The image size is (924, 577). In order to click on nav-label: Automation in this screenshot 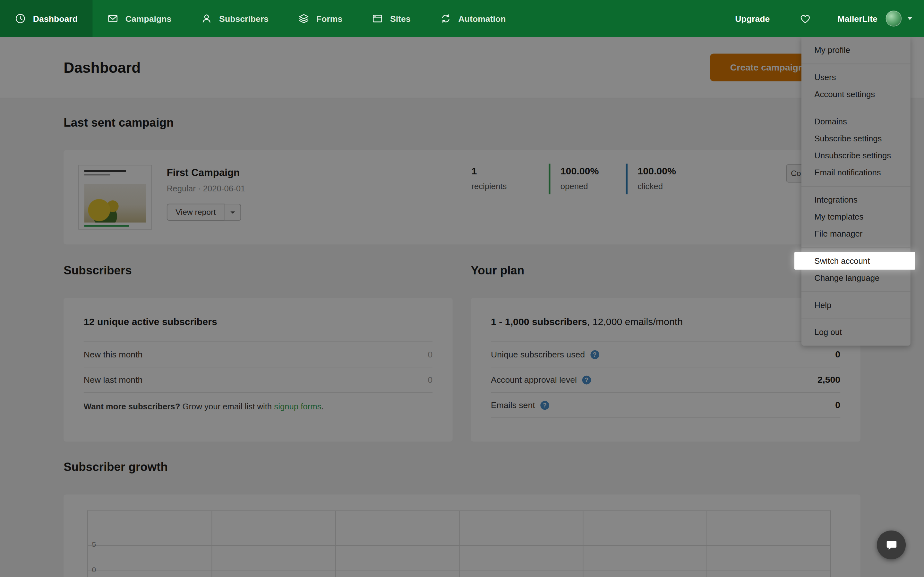, I will do `click(482, 18)`.